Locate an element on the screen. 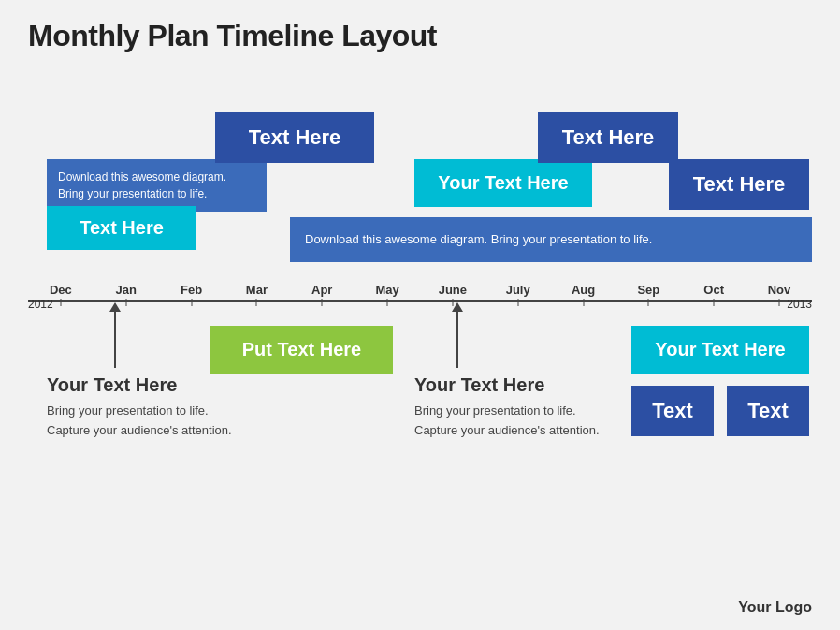 The width and height of the screenshot is (840, 630). year-left: 2012 is located at coordinates (41, 304).